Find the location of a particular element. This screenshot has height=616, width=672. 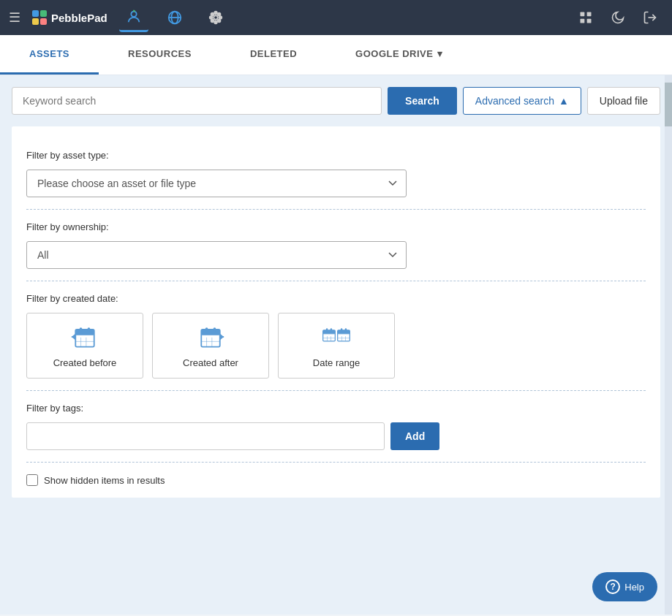

ownership-select: All Mine Shared with me is located at coordinates (216, 255).